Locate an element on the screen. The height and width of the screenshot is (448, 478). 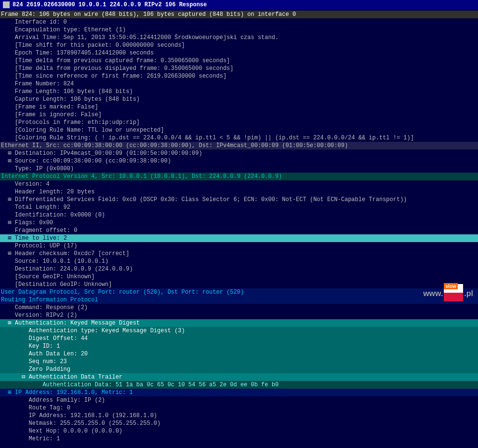
title-bar: 824 2619.026630000 10.0.0.1 224.0.0.9 RI… is located at coordinates (239, 5).